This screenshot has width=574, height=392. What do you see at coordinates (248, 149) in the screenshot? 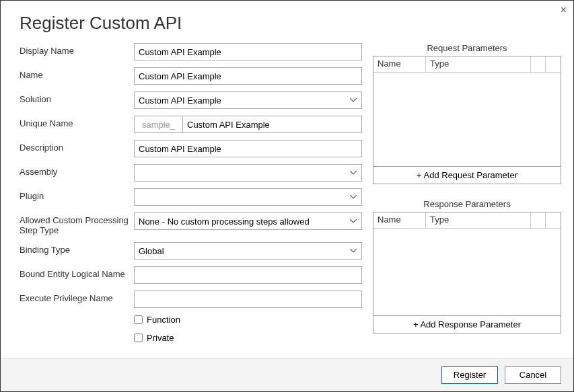
I see `description-input` at bounding box center [248, 149].